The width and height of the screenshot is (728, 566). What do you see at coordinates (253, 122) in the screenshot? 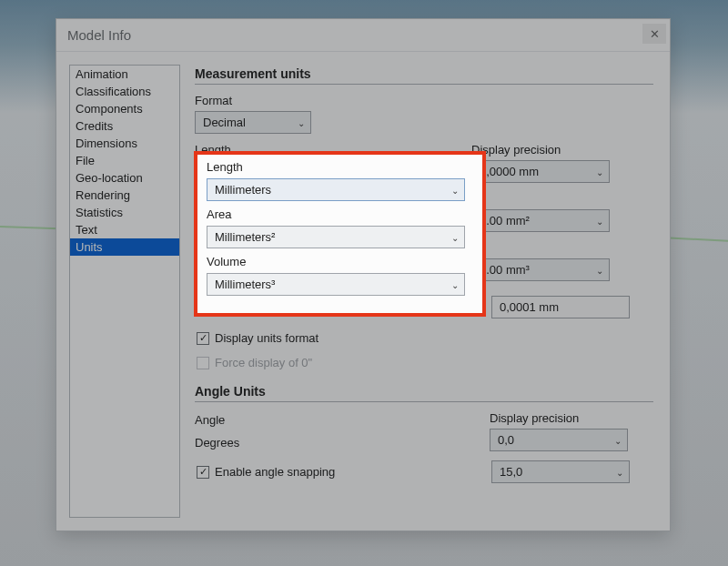
I see `format-select: Decimal ⌄` at bounding box center [253, 122].